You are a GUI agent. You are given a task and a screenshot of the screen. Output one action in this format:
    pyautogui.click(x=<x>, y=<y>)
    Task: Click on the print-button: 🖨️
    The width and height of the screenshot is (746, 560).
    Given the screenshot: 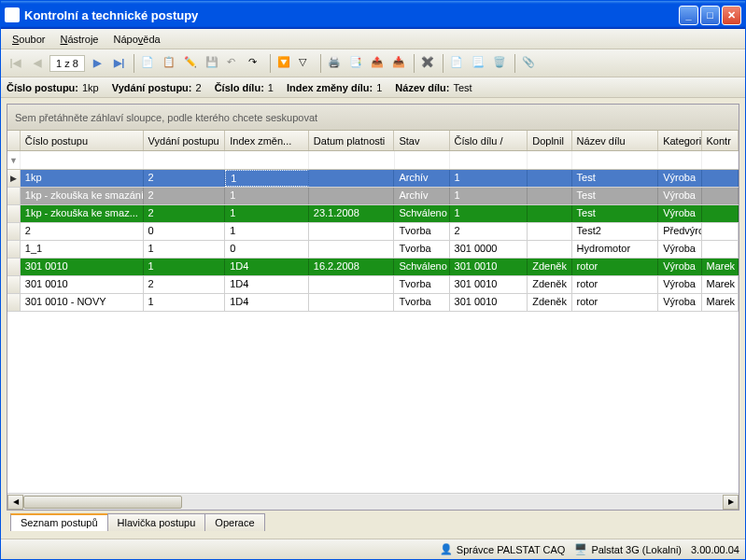 What is the action you would take?
    pyautogui.click(x=335, y=63)
    